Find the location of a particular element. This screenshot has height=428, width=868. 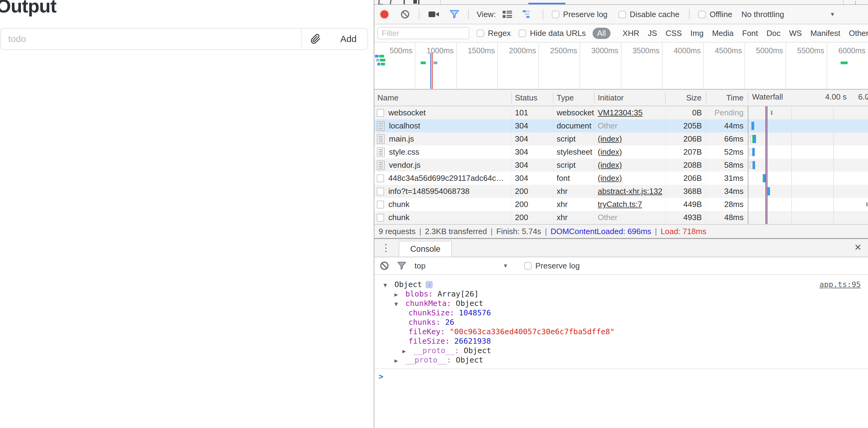

network-filter-input is located at coordinates (423, 33).